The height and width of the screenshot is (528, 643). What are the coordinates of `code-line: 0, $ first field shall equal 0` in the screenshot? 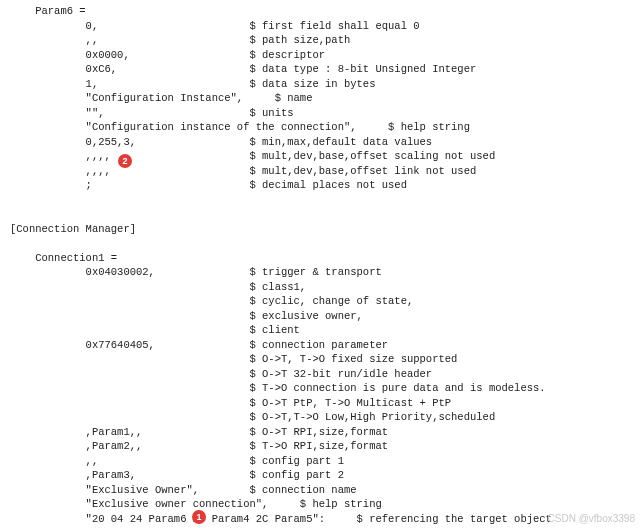 It's located at (322, 26).